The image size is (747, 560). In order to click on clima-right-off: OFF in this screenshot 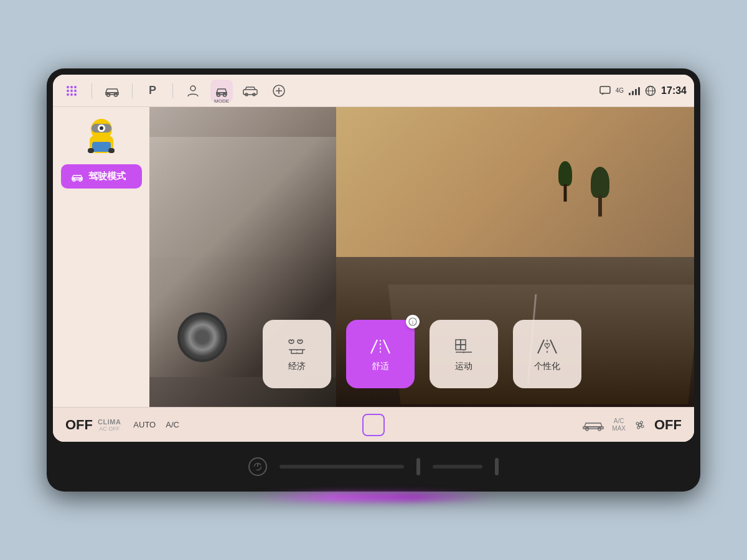, I will do `click(668, 425)`.